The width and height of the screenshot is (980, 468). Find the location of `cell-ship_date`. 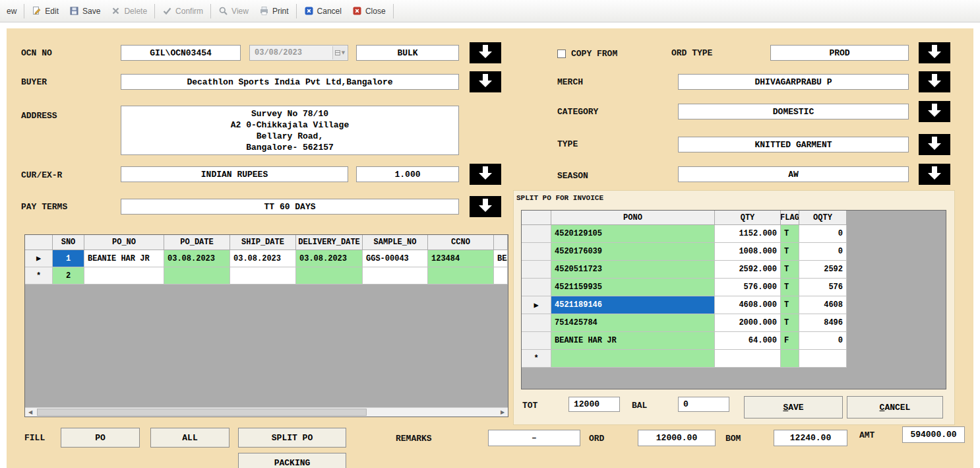

cell-ship_date is located at coordinates (263, 276).